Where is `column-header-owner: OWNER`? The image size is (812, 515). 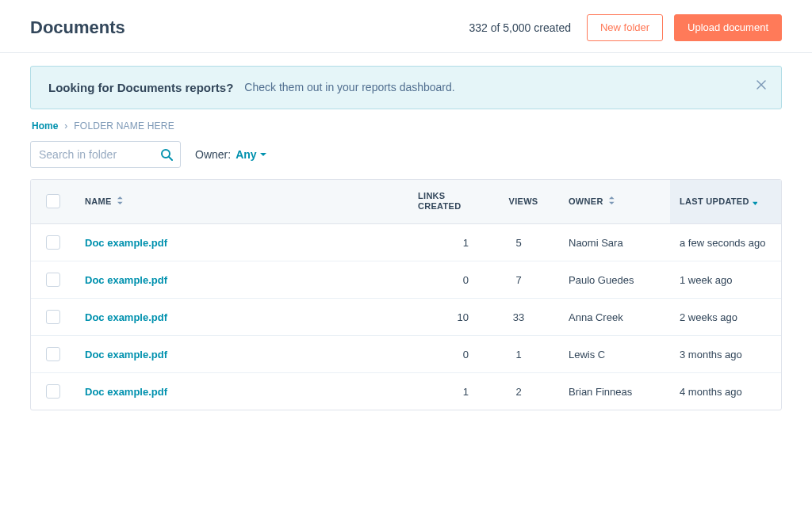
column-header-owner: OWNER is located at coordinates (615, 201).